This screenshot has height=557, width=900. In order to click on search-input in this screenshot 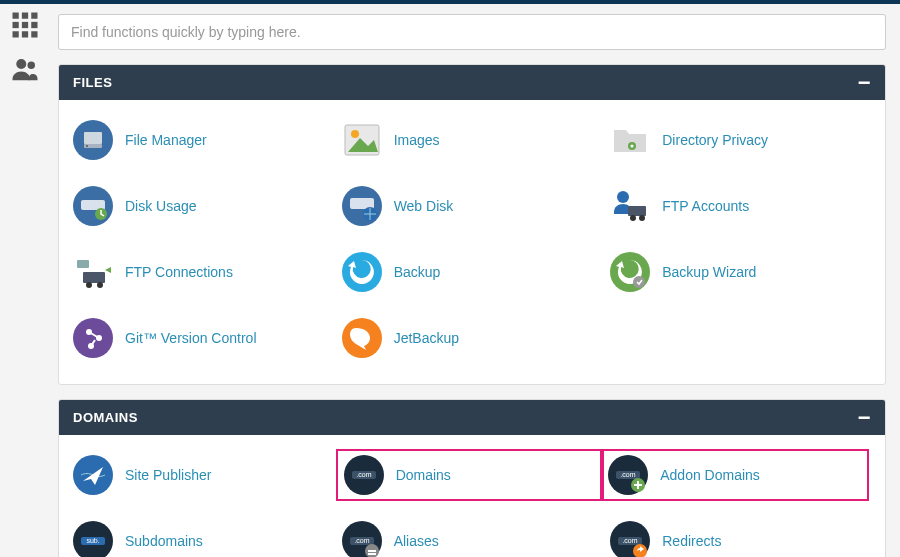, I will do `click(472, 32)`.